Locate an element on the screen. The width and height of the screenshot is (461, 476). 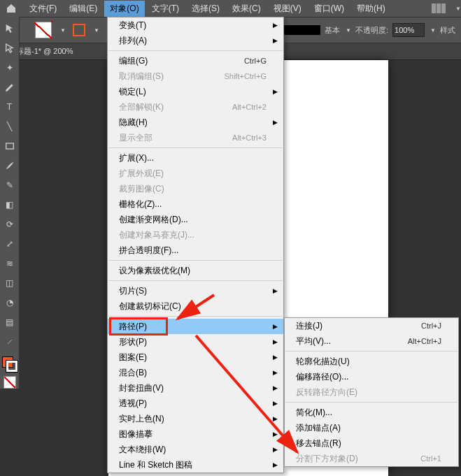
object-menu-item: 栅格化(Z)... is located at coordinates (196, 204).